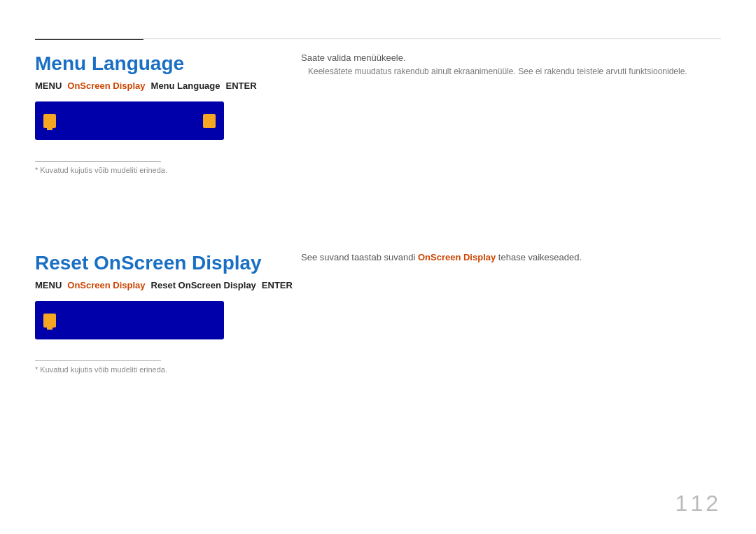 The height and width of the screenshot is (534, 756). I want to click on monitor-icon-right, so click(209, 121).